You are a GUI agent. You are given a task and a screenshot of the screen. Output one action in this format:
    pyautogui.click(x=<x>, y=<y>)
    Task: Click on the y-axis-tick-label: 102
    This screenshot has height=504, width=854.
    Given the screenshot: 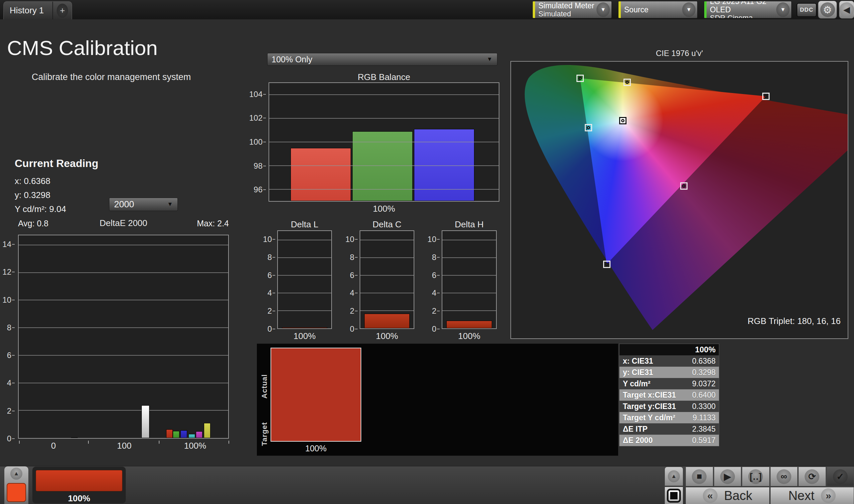 What is the action you would take?
    pyautogui.click(x=256, y=118)
    